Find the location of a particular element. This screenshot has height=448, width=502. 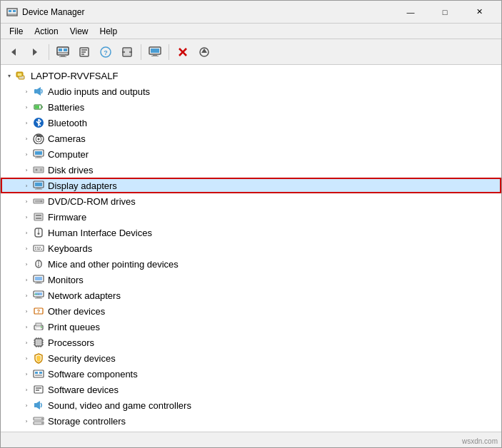

other-label: Other devices is located at coordinates (76, 311).